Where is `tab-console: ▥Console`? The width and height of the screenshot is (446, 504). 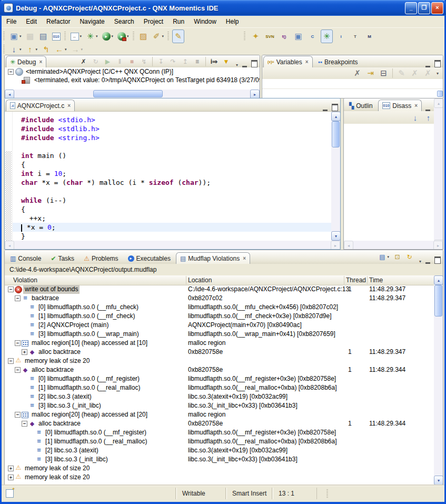 tab-console: ▥Console is located at coordinates (25, 258).